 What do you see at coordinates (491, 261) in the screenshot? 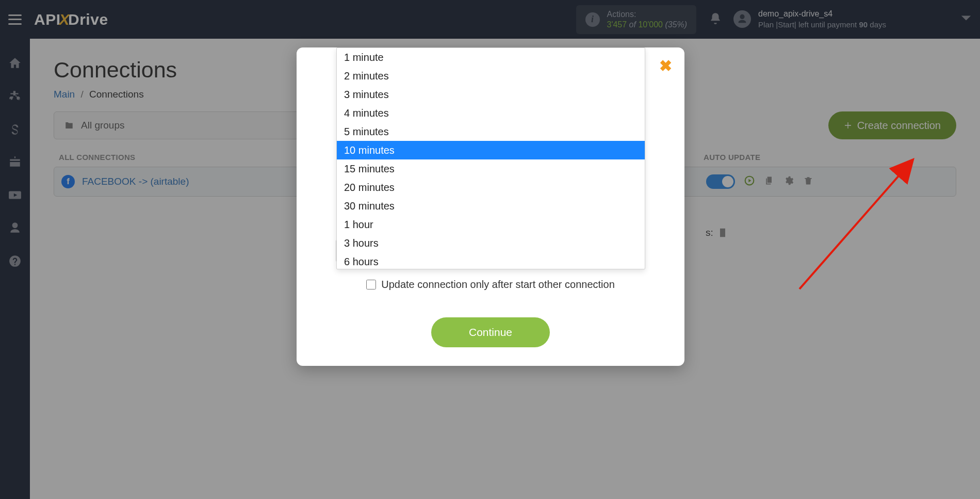
I see `interval-option: 6 hours` at bounding box center [491, 261].